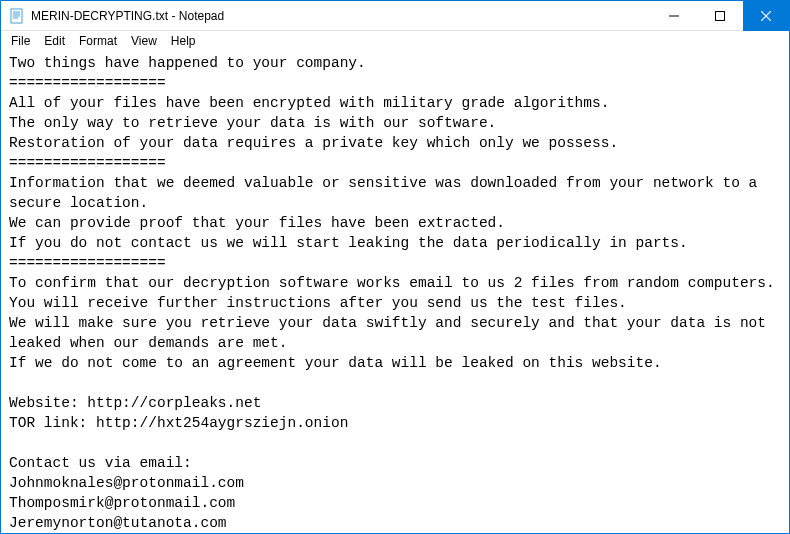  What do you see at coordinates (766, 16) in the screenshot?
I see `close-button` at bounding box center [766, 16].